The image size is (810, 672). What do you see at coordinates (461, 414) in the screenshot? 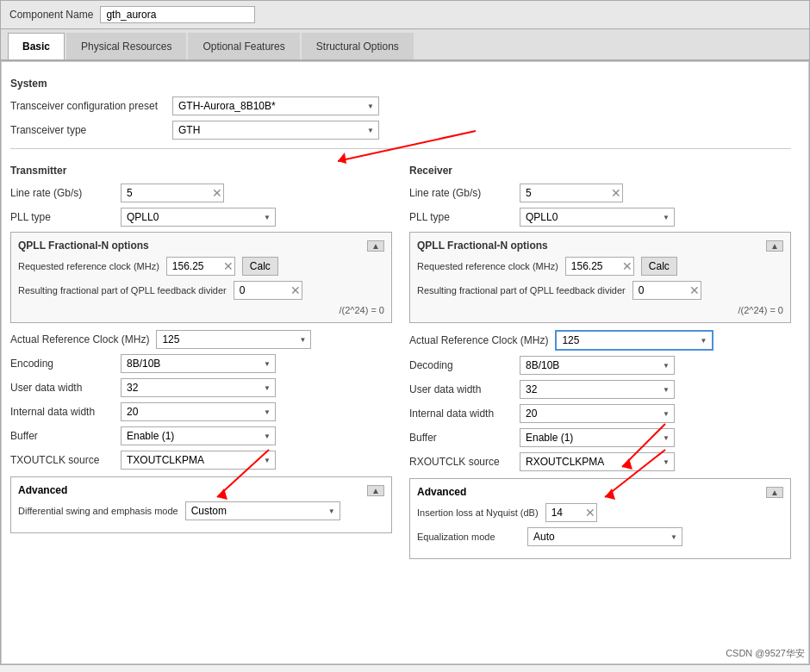
I see `rx-internal-data-label: Internal data width` at bounding box center [461, 414].